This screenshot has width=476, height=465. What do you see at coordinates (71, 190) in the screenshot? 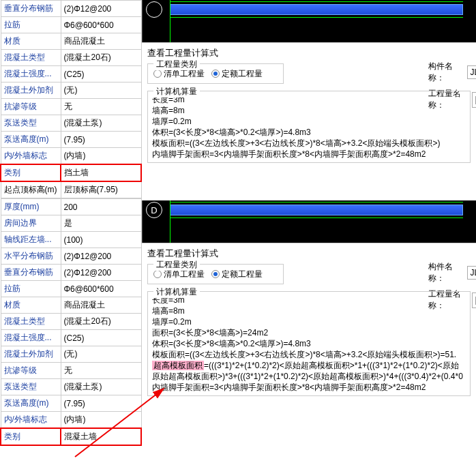
I see `property-row: 起点顶标高(m)层顶标高(7.95)` at bounding box center [71, 190].